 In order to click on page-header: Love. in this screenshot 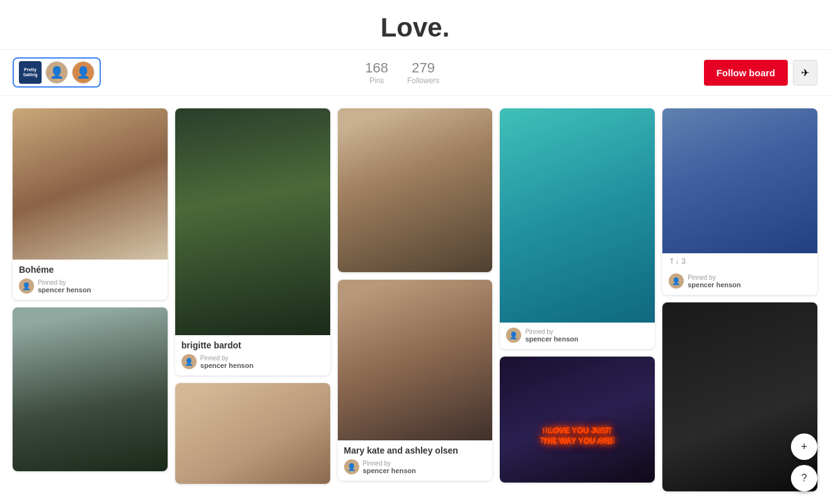, I will do `click(415, 25)`.